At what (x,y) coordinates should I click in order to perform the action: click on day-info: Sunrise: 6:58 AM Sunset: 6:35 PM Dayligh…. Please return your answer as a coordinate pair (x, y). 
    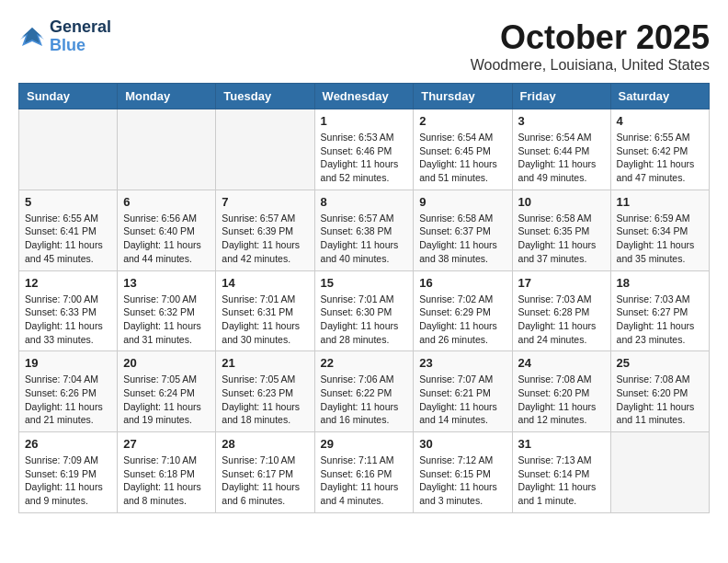
    Looking at the image, I should click on (562, 239).